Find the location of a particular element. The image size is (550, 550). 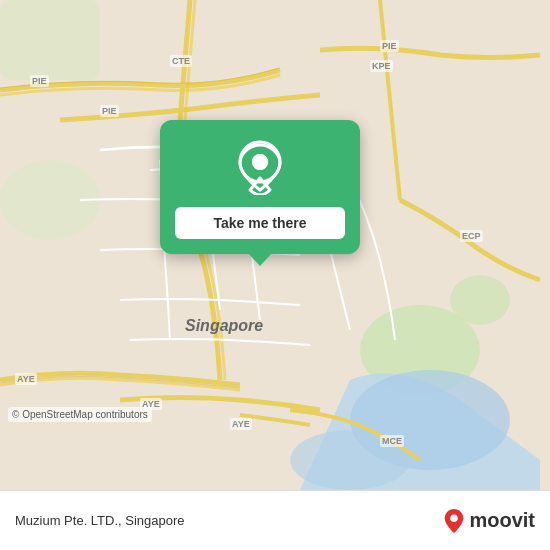

pie-label-3: PIE is located at coordinates (390, 46).